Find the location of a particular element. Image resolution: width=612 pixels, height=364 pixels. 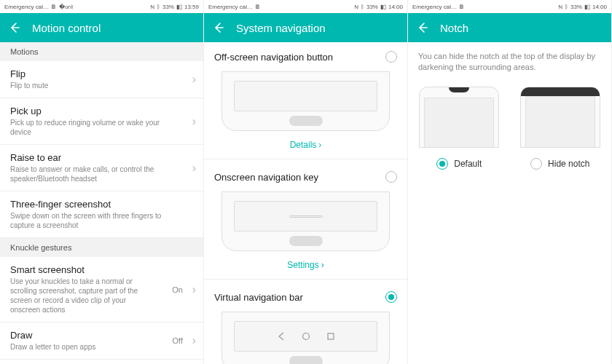

page-title: System navigation is located at coordinates (281, 28).